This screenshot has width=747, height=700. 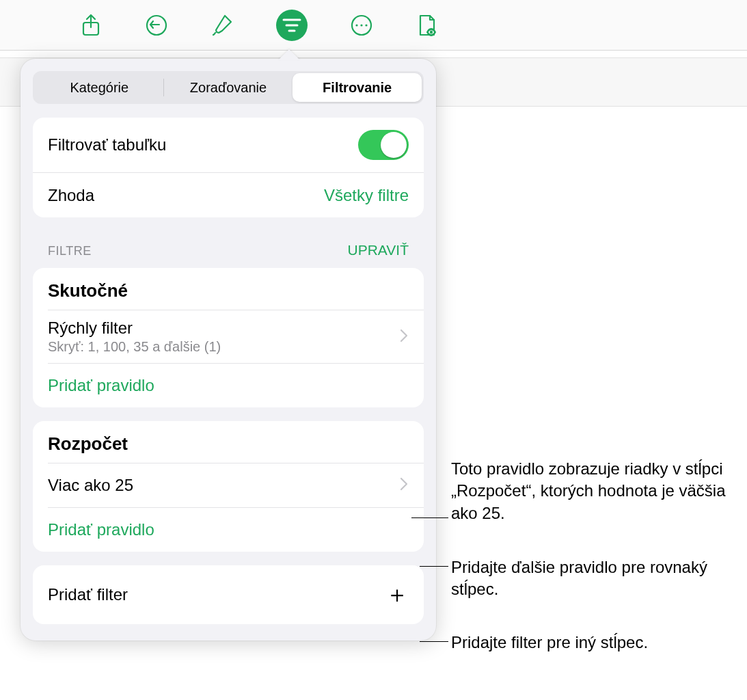 What do you see at coordinates (90, 485) in the screenshot?
I see `rule-primary: Viac ako 25` at bounding box center [90, 485].